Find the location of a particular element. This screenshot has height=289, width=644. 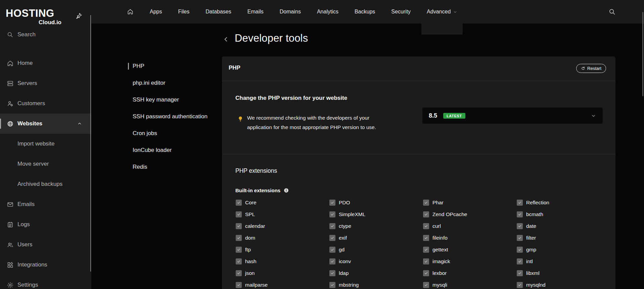

sidebar-item-integrations: Integrations is located at coordinates (46, 265).